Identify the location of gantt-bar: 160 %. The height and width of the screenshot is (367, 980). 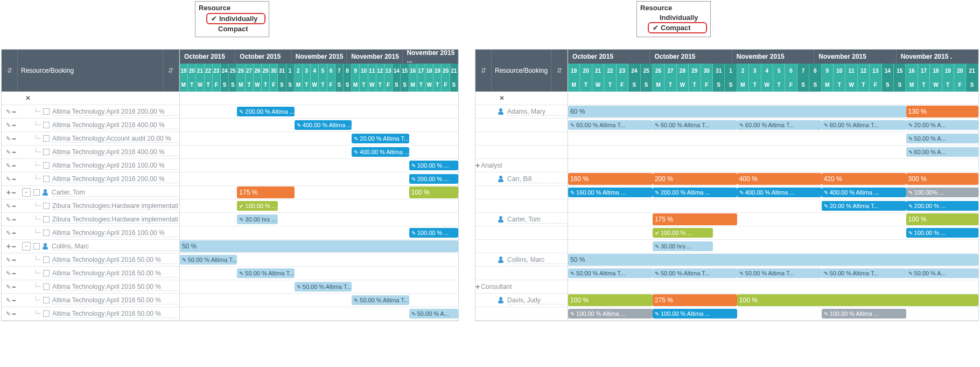
(611, 179).